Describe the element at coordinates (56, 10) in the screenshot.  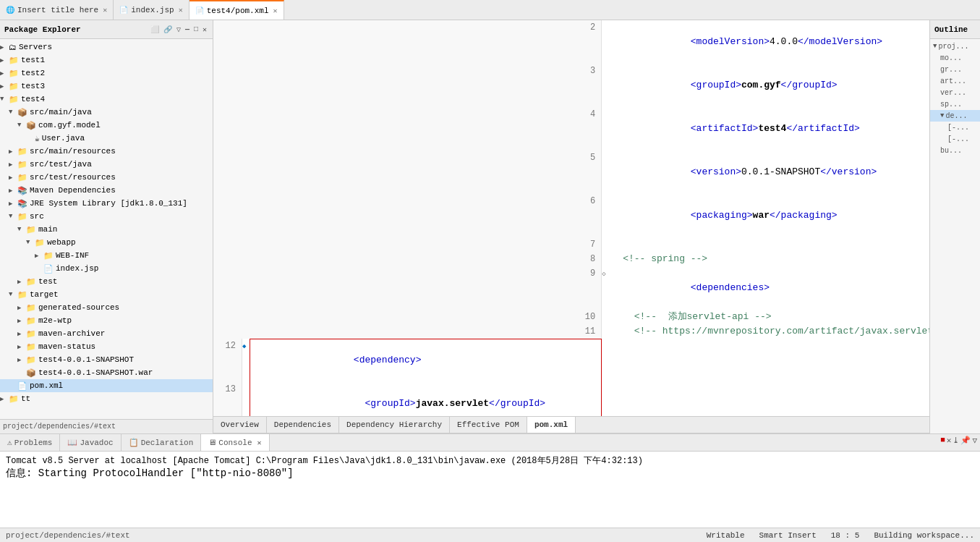
I see `tab-insert-title: 🌐 Insert title here ✕` at that location.